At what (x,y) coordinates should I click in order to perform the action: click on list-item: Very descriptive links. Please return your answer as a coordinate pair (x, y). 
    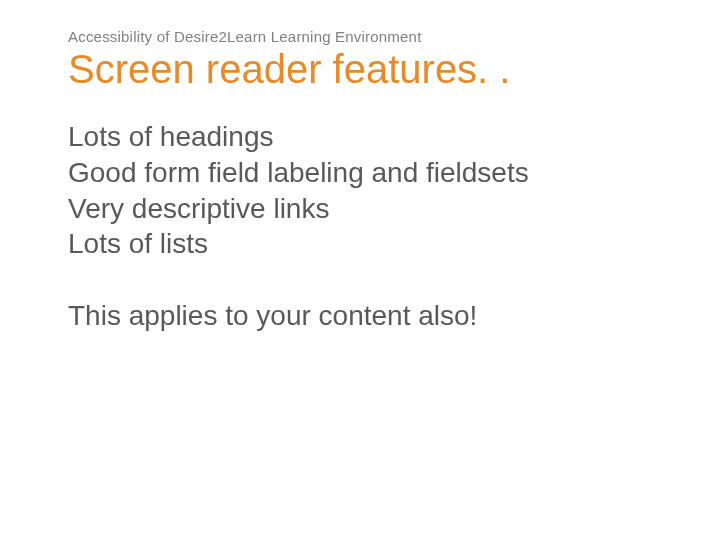
    Looking at the image, I should click on (348, 209).